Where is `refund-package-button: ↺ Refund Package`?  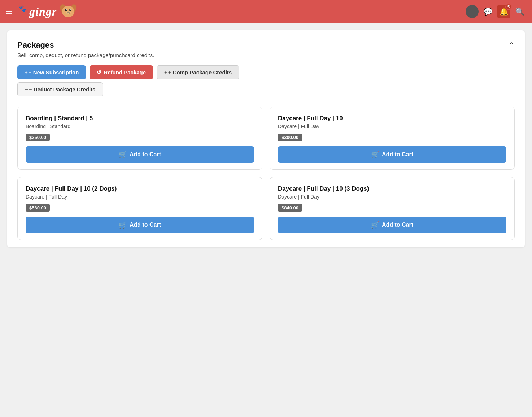 refund-package-button: ↺ Refund Package is located at coordinates (121, 72).